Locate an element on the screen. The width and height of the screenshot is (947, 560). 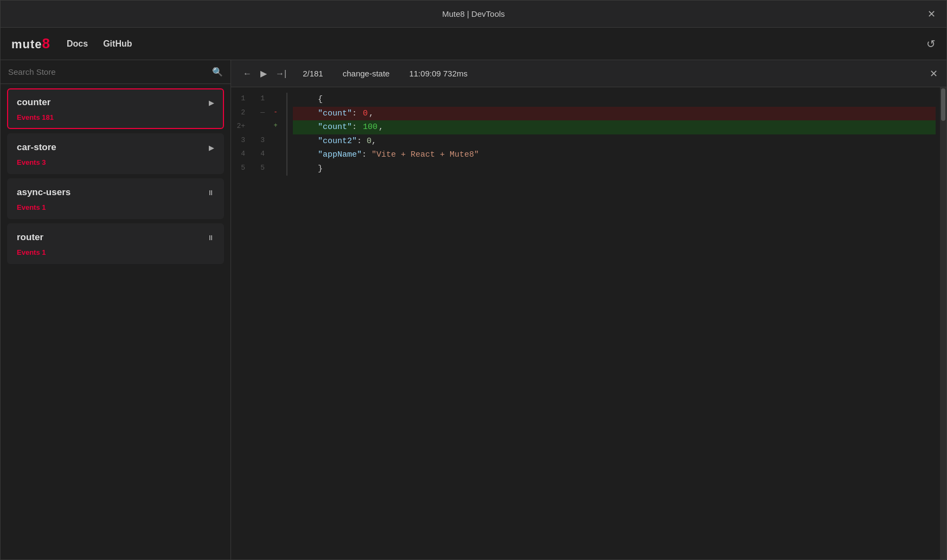
play-button: ▶ is located at coordinates (264, 74).